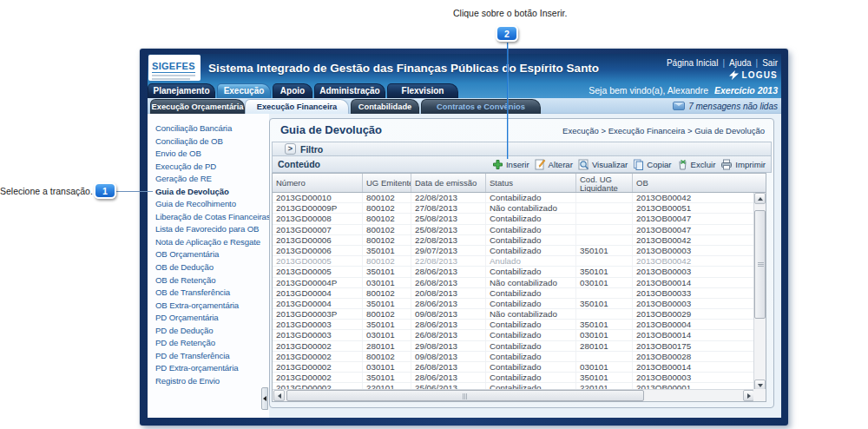 The image size is (868, 429). Describe the element at coordinates (449, 250) in the screenshot. I see `table-cell: 29/07/2013` at that location.